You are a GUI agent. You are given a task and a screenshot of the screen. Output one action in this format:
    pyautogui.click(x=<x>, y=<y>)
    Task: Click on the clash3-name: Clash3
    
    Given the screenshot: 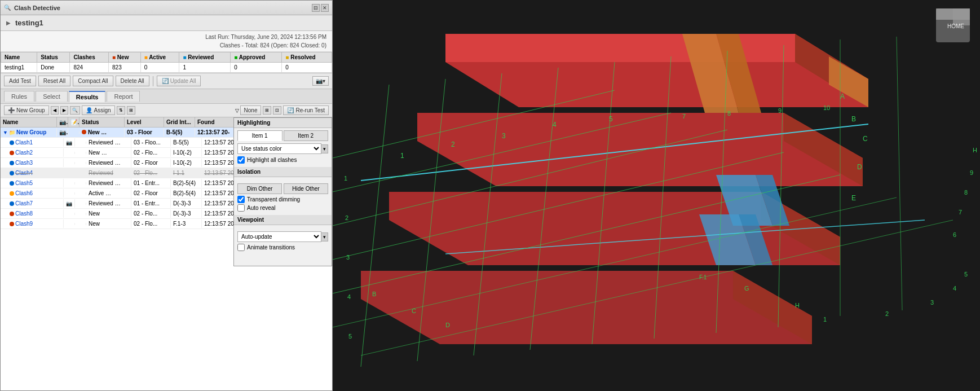 What is the action you would take?
    pyautogui.click(x=36, y=162)
    